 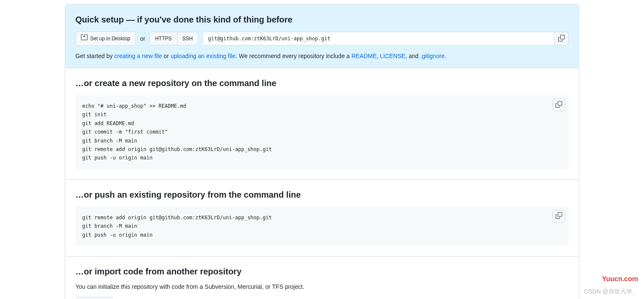 I want to click on ssh-button: SSH, so click(x=188, y=39).